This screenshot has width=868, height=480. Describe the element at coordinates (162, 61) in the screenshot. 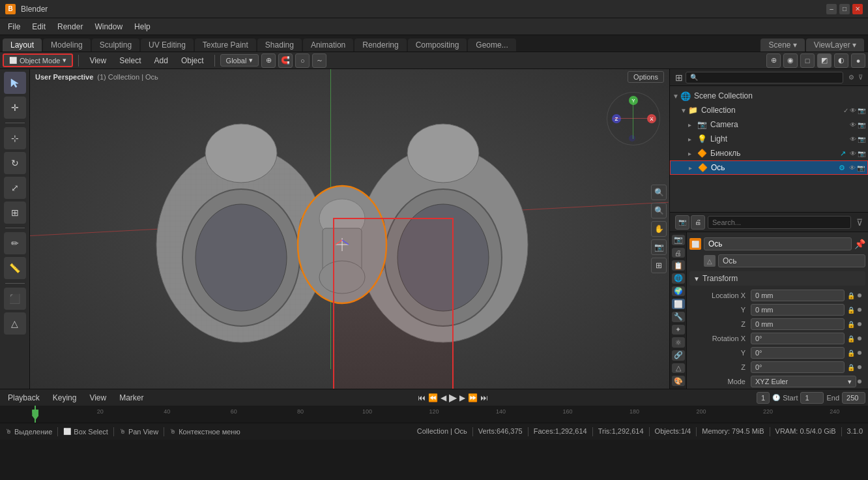

I see `add-menu: Add` at that location.